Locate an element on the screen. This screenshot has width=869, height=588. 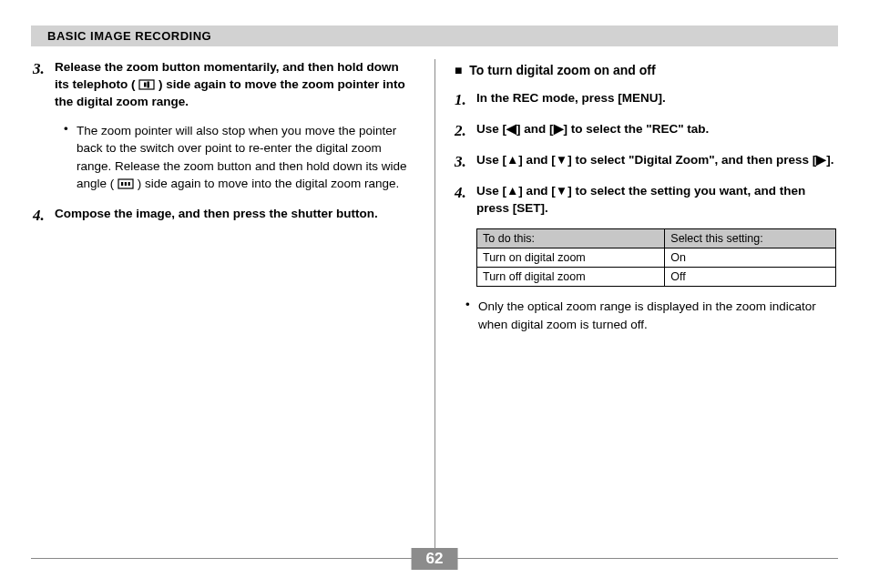
table-header-cell: Select this setting: is located at coordinates (751, 238).